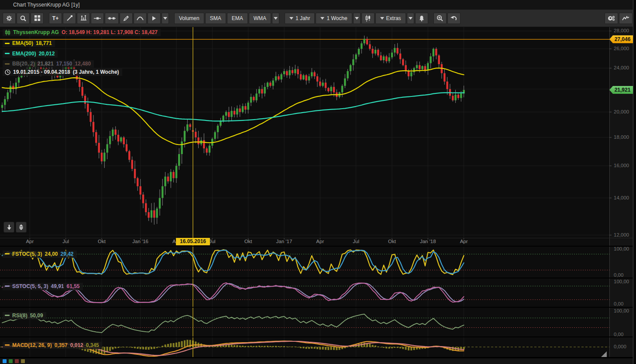 This screenshot has width=636, height=364. I want to click on undo-icon, so click(454, 18).